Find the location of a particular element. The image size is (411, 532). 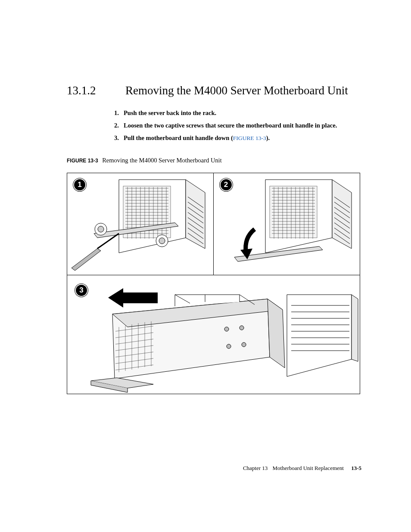

step-text: Pull the motherboard unit handle down (F… is located at coordinates (196, 138).